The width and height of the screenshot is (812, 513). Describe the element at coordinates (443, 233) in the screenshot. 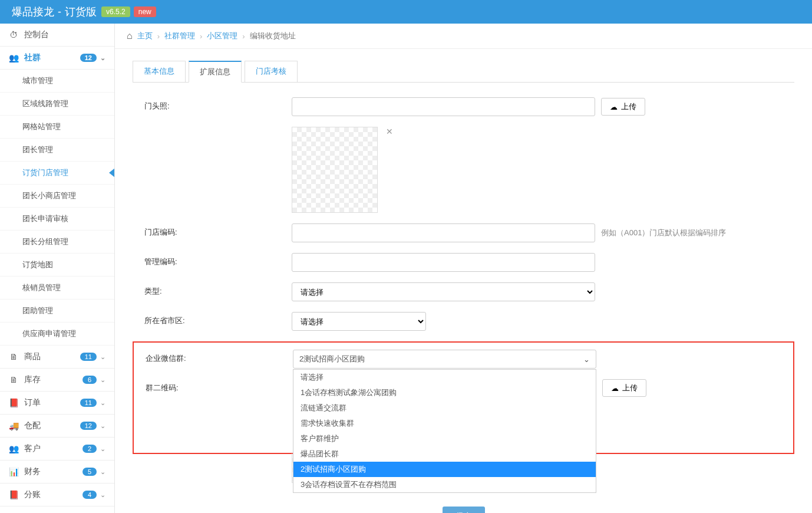

I see `shop-code-input` at that location.